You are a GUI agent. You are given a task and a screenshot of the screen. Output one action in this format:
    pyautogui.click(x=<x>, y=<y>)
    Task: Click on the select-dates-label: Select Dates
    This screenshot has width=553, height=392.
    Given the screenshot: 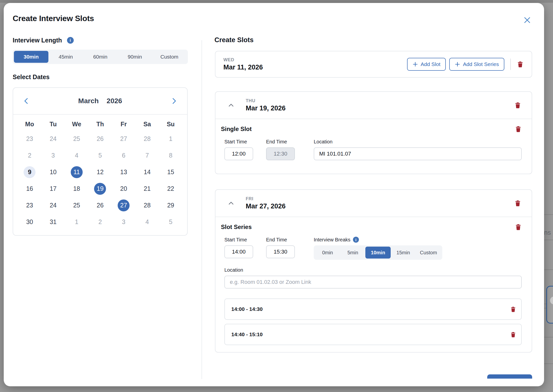 What is the action you would take?
    pyautogui.click(x=31, y=77)
    